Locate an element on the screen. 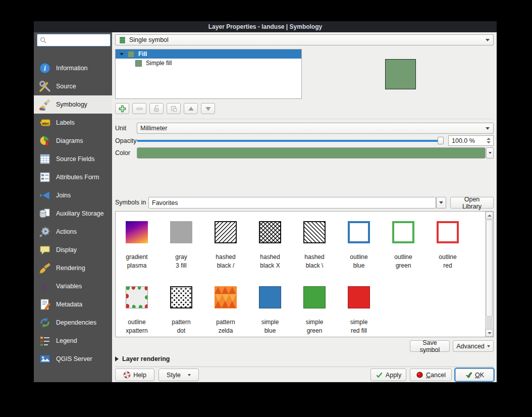 The height and width of the screenshot is (417, 532). footer-separator is located at coordinates (304, 367).